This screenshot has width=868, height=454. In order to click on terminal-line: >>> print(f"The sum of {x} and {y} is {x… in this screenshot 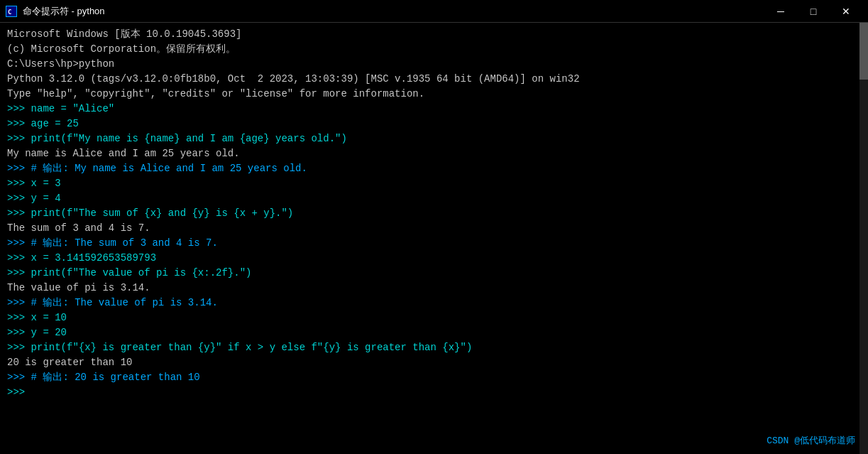, I will do `click(434, 213)`.